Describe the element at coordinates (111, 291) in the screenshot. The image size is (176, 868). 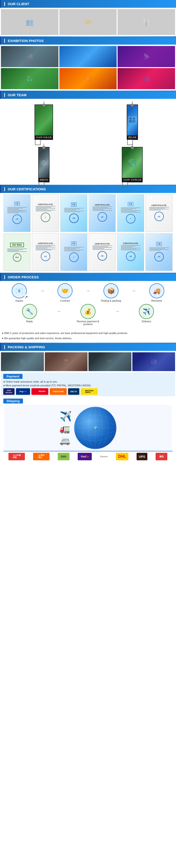
I see `testing-icon: 📦` at that location.